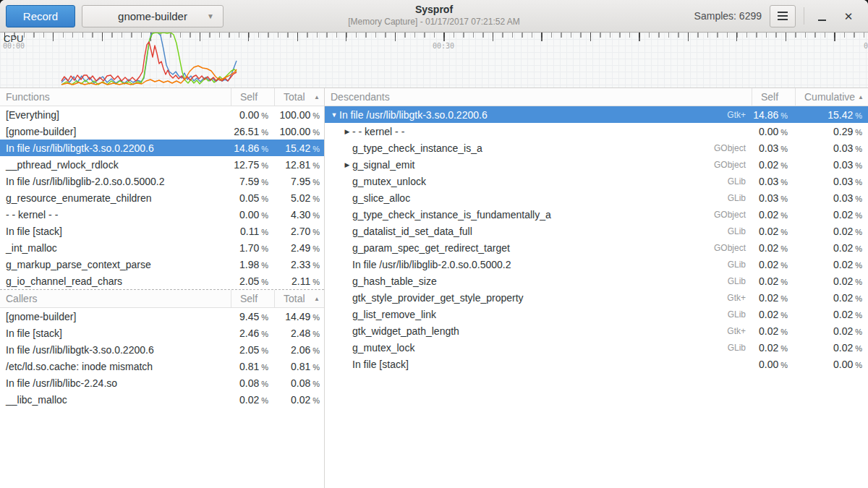 This screenshot has height=488, width=868. What do you see at coordinates (434, 16) in the screenshot?
I see `titlebar: Record gnome-builder ▼ Sysprof [Memory C…` at bounding box center [434, 16].